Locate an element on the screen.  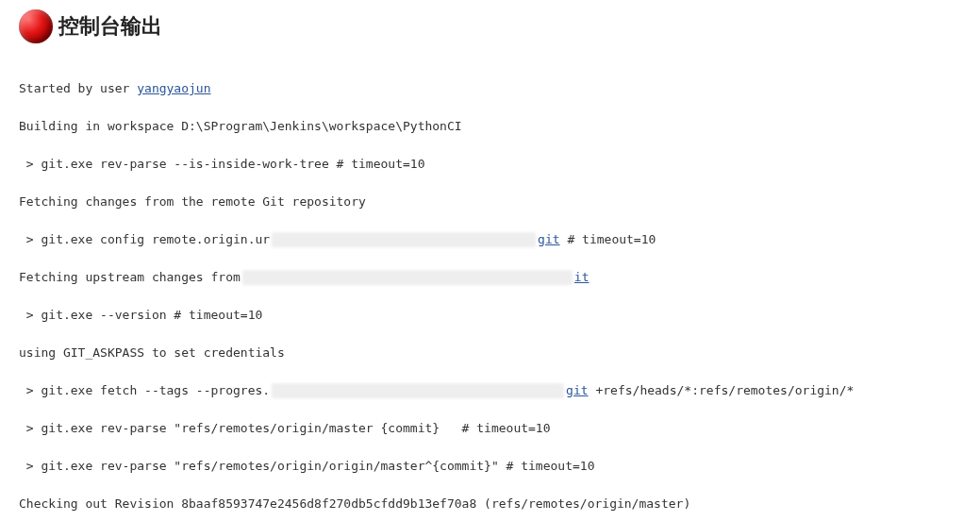
text-fragment: Fetching upstream changes from is located at coordinates (130, 277).